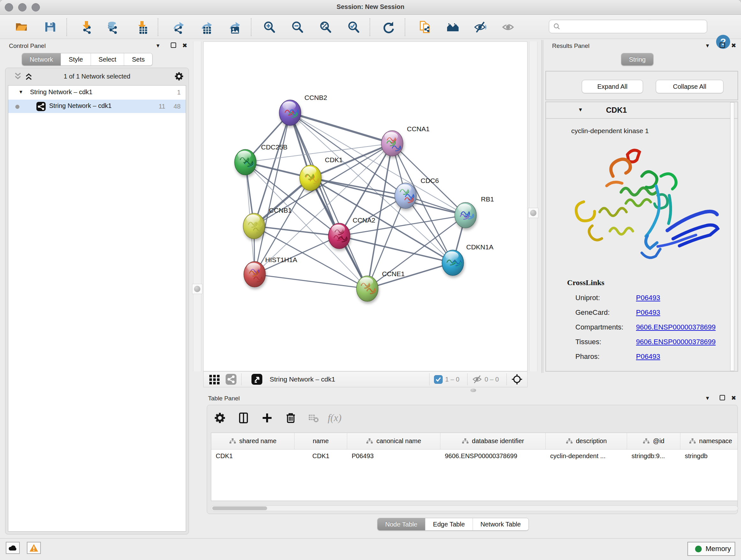  Describe the element at coordinates (474, 508) in the screenshot. I see `table-horizontal-scrollbar` at that location.